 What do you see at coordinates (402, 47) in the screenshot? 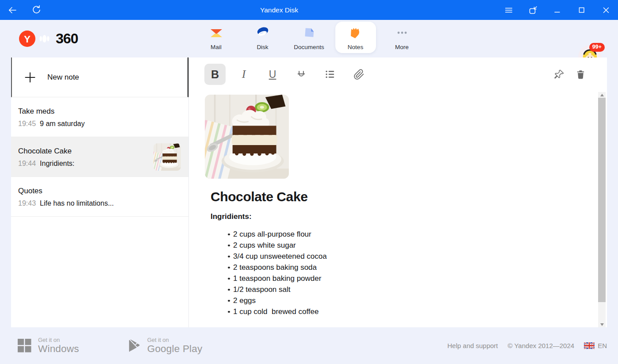
I see `tab-more-label: More` at bounding box center [402, 47].